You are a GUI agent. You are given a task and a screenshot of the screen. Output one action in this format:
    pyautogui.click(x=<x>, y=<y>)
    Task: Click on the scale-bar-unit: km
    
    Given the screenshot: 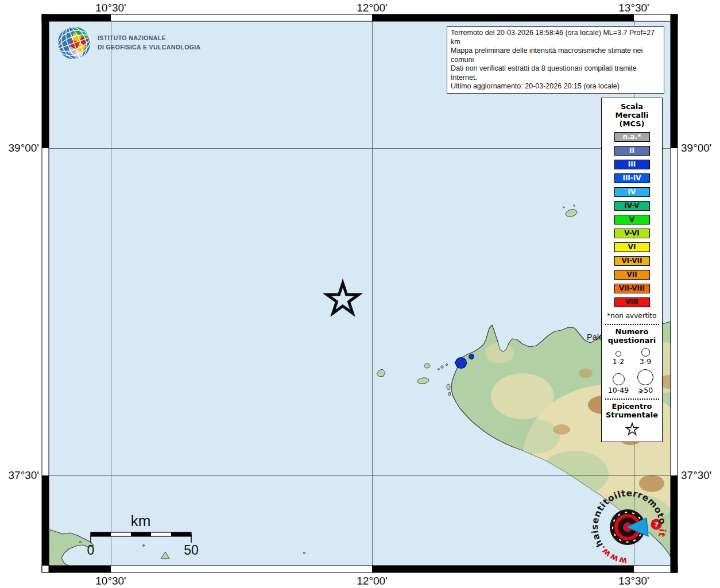 What is the action you would take?
    pyautogui.click(x=141, y=521)
    